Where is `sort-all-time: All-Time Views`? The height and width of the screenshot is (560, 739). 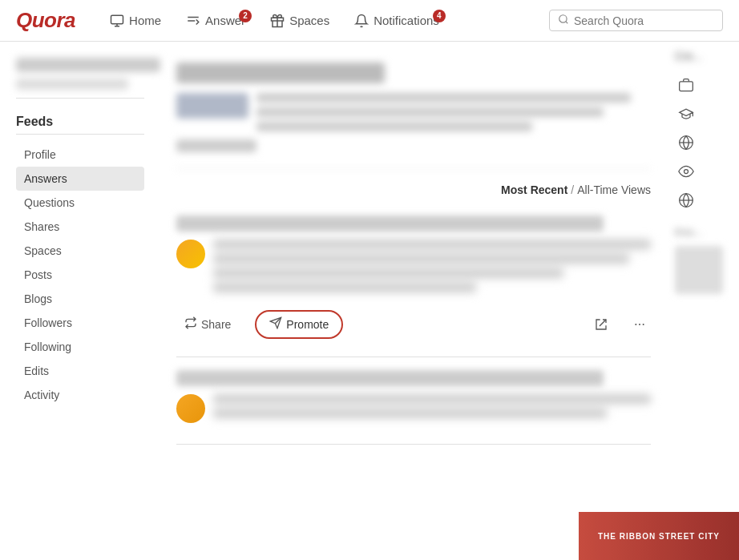
sort-all-time: All-Time Views is located at coordinates (614, 190).